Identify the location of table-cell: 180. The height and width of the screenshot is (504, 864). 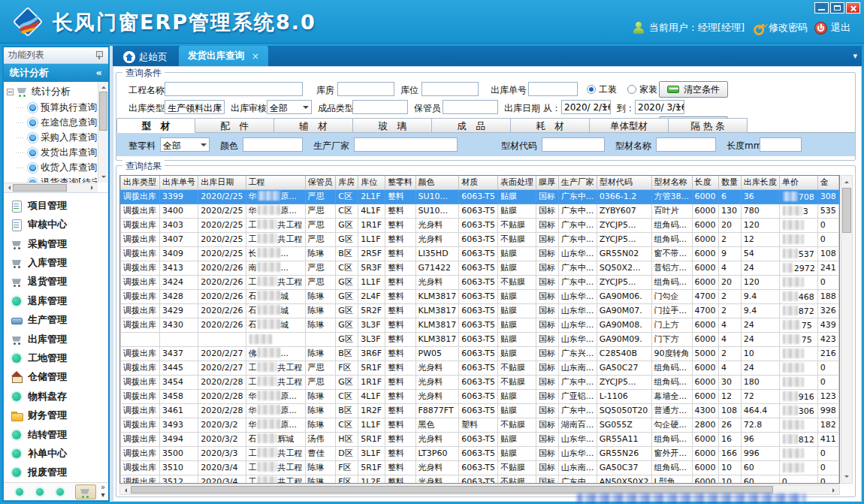
(760, 382).